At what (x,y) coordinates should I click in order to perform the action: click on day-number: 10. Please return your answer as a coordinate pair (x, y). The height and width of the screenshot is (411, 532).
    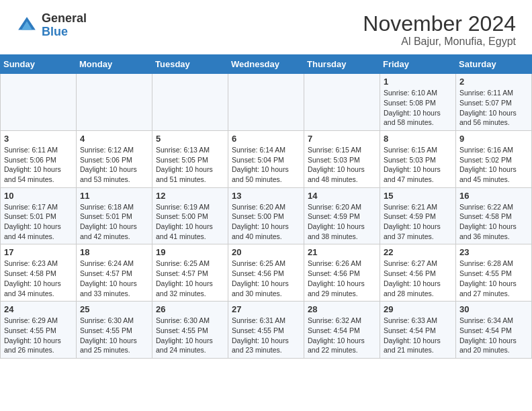
    Looking at the image, I should click on (38, 196).